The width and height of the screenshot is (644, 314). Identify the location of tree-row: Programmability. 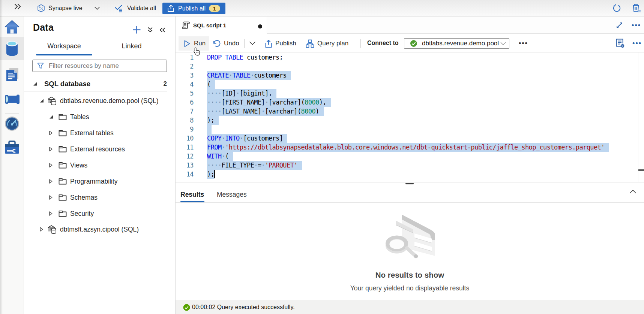
(100, 181).